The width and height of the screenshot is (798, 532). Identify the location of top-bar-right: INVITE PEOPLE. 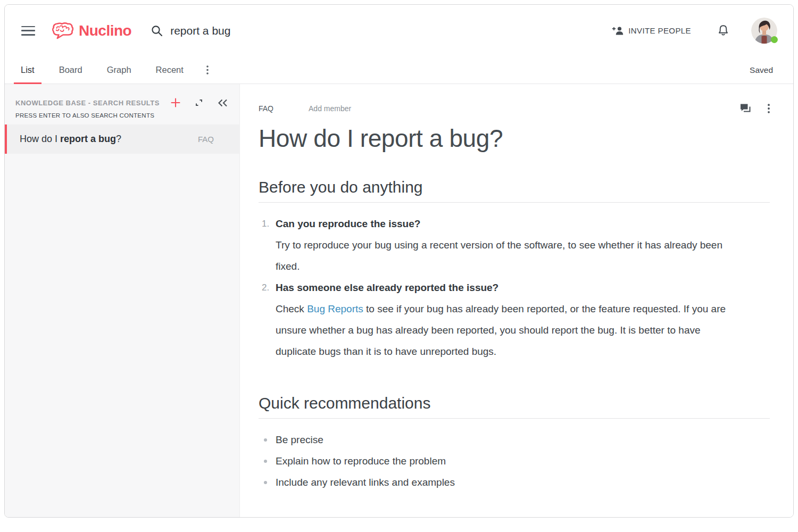
(695, 31).